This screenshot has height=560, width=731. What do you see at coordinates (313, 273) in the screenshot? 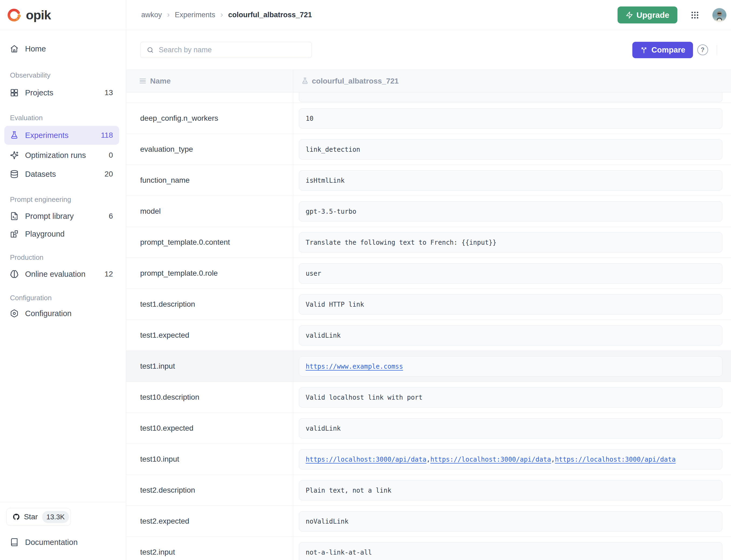
I see `value-text: user` at bounding box center [313, 273].